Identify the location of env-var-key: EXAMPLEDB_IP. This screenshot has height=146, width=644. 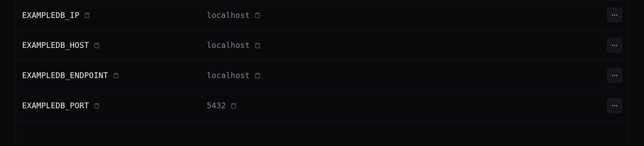
(51, 15).